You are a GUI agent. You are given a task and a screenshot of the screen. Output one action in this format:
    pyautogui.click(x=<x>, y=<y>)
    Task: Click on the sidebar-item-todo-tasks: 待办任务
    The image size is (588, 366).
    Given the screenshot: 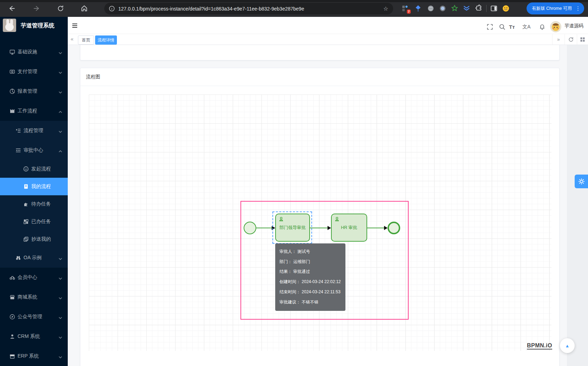 What is the action you would take?
    pyautogui.click(x=34, y=204)
    